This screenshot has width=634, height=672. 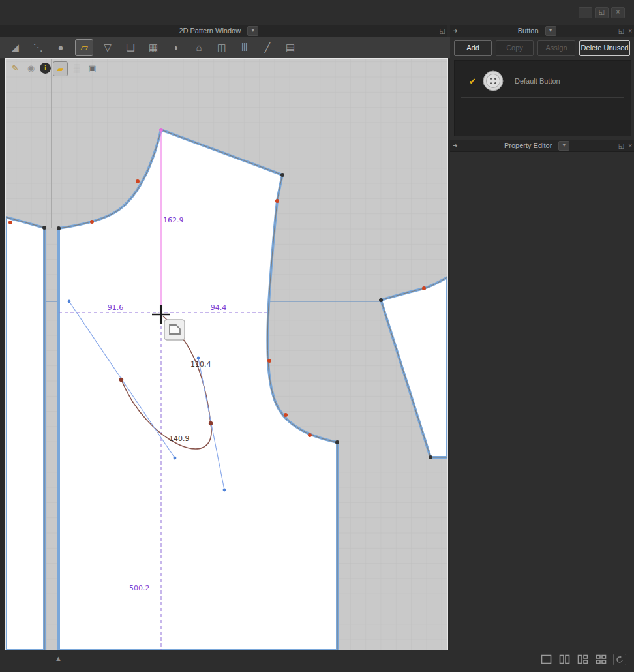 What do you see at coordinates (176, 48) in the screenshot?
I see `iron-tool: ◗` at bounding box center [176, 48].